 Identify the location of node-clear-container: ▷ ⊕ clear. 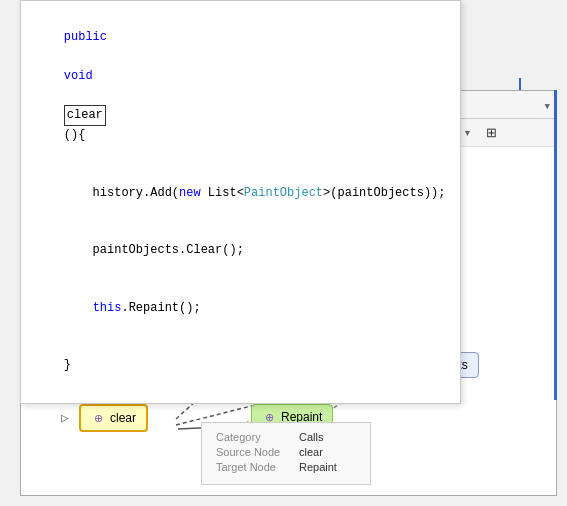
(114, 418).